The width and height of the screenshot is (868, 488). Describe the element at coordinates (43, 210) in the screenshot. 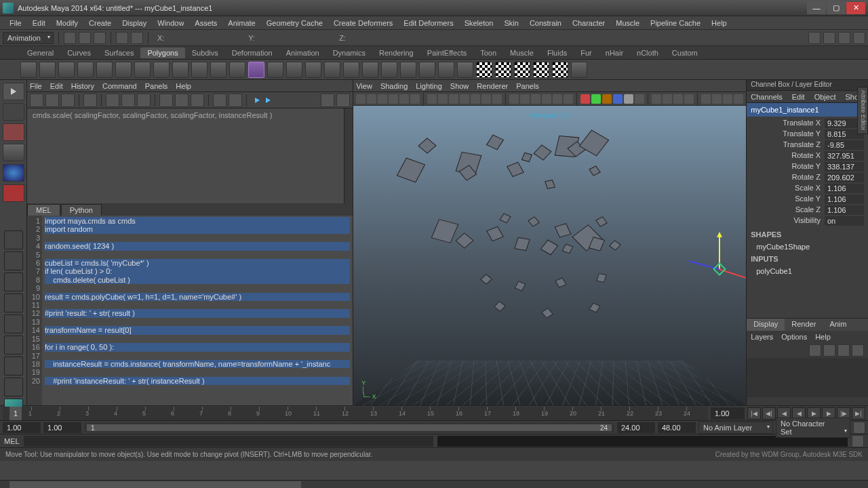

I see `code-tab-mel: MEL` at that location.